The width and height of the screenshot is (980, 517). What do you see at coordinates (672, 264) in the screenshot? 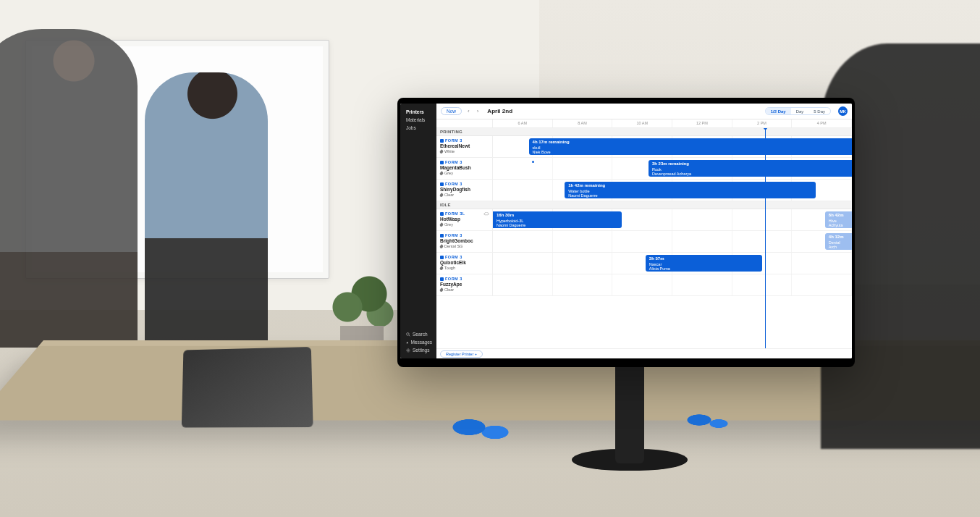
I see `printer-lane: 3h 57mNascarAlicia Puma` at bounding box center [672, 264].